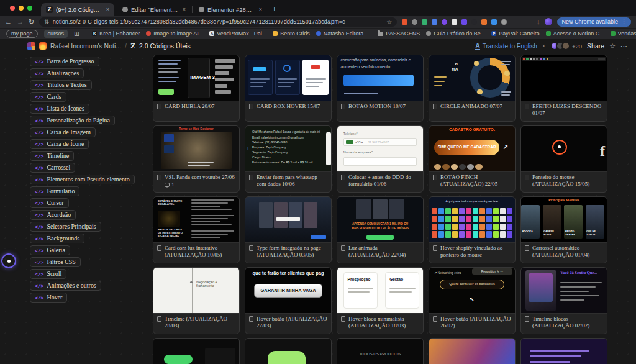 The image size is (636, 364). Describe the element at coordinates (548, 22) in the screenshot. I see `profile-avatar` at that location.